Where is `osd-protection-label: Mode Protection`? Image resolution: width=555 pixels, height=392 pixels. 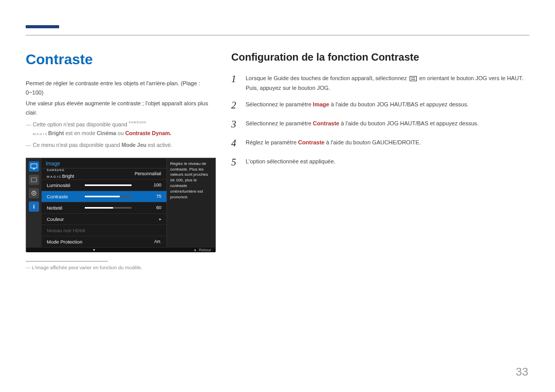
osd-protection-label: Mode Protection is located at coordinates (65, 241).